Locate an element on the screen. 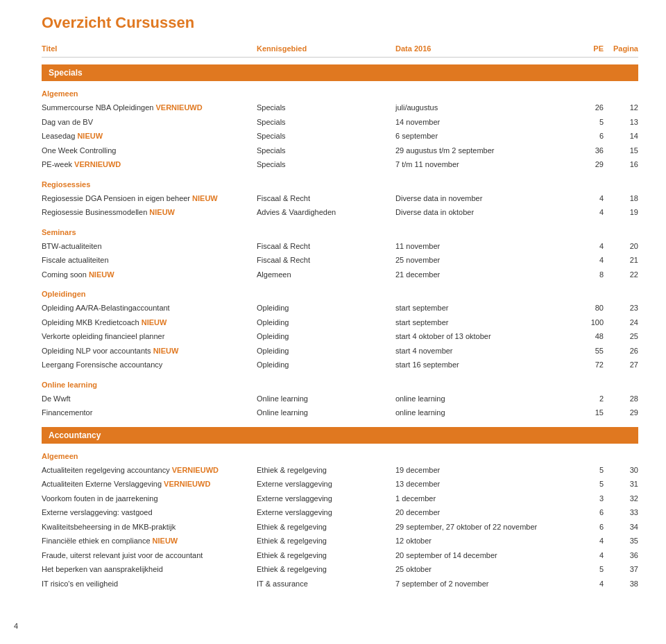  row-title: Financementor is located at coordinates (149, 413).